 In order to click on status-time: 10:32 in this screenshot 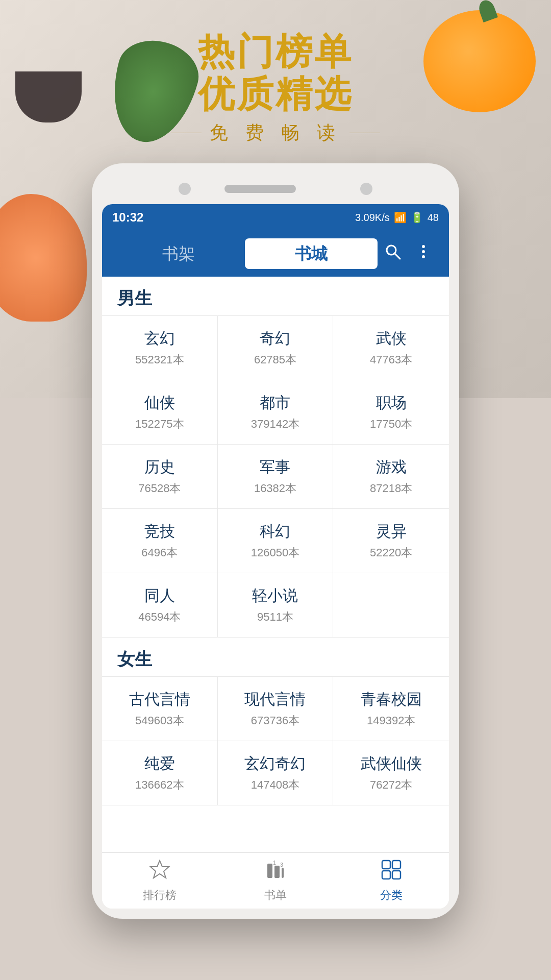, I will do `click(128, 217)`.